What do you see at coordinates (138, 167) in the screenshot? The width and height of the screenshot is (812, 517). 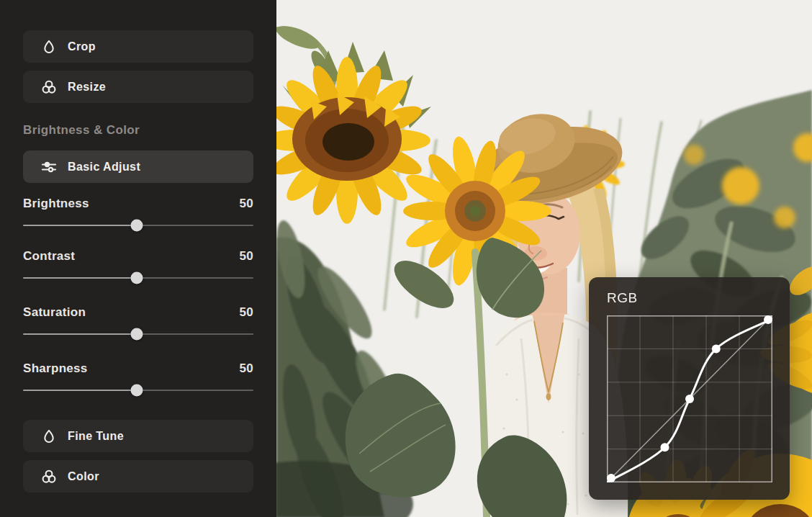 I see `basic-adjust-button: Basic Adjust` at bounding box center [138, 167].